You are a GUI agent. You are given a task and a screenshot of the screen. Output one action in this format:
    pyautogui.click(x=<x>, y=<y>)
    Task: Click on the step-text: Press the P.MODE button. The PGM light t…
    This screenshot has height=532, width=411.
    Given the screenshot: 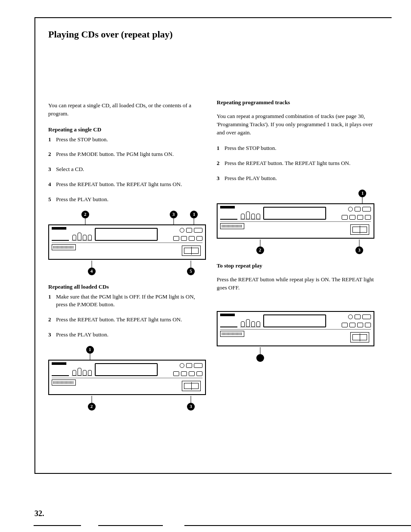 What is the action you would take?
    pyautogui.click(x=131, y=154)
    